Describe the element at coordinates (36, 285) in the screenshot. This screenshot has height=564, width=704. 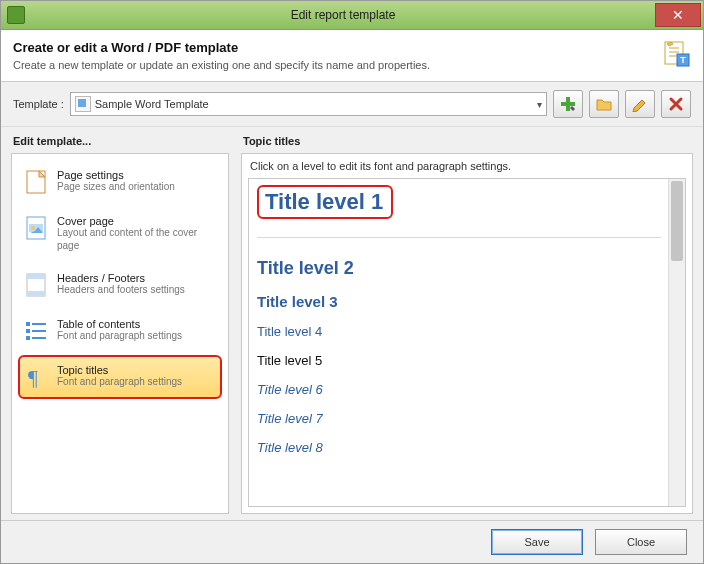
I see `headers-footers-icon` at that location.